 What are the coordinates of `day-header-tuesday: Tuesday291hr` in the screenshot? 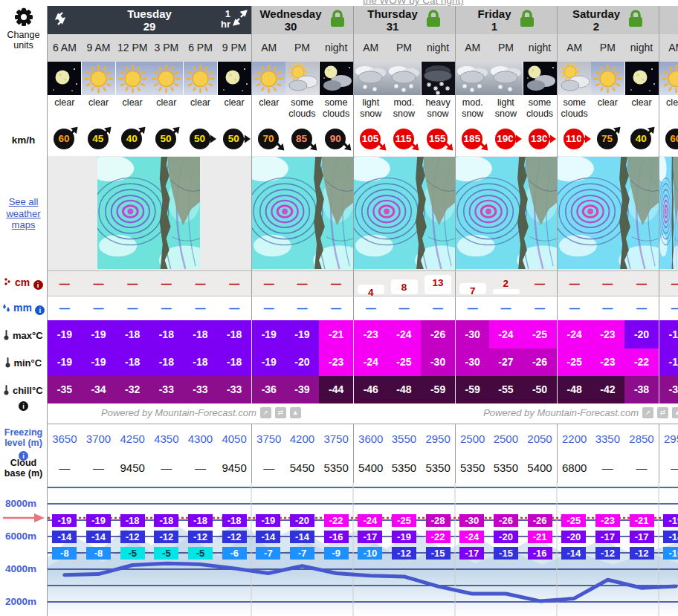 It's located at (149, 20).